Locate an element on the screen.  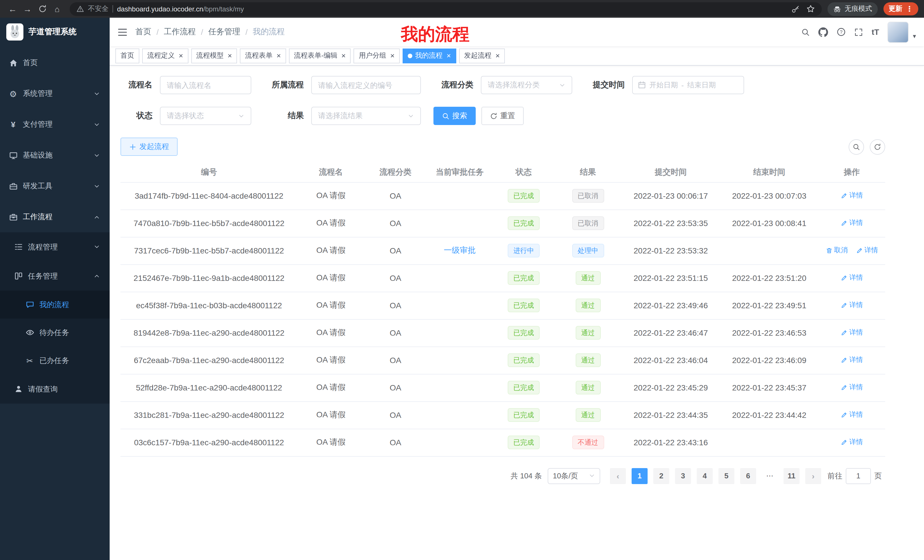
password-key-icon is located at coordinates (796, 9).